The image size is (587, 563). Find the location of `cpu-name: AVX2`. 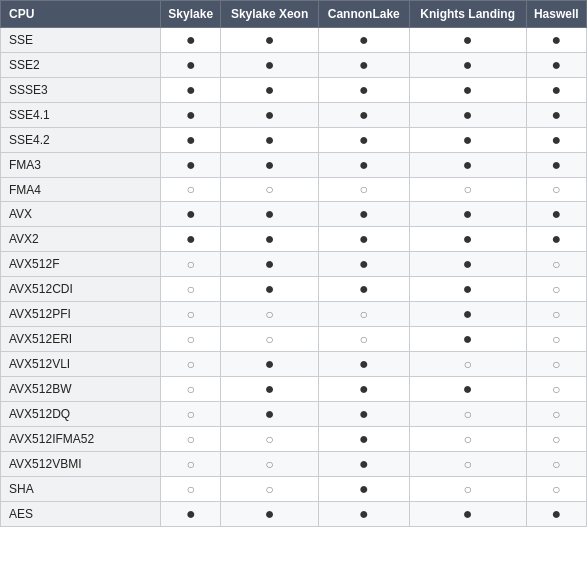

cpu-name: AVX2 is located at coordinates (81, 240).